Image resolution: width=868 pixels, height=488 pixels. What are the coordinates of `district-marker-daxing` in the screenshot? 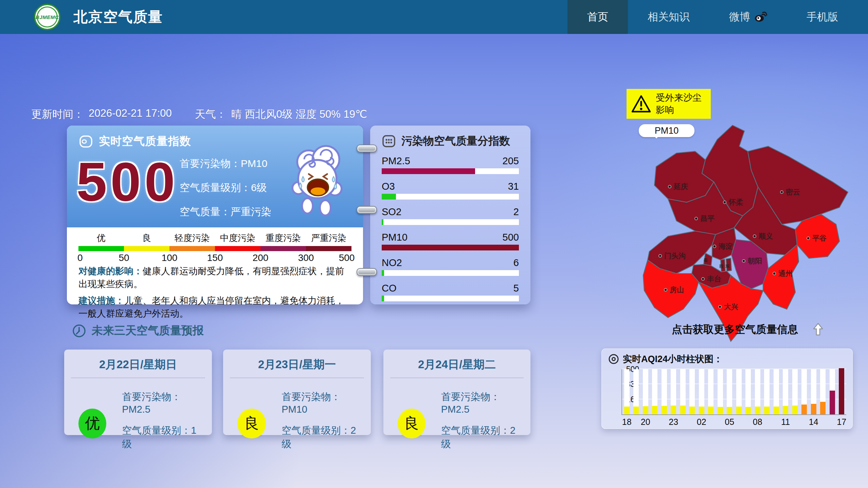 It's located at (720, 307).